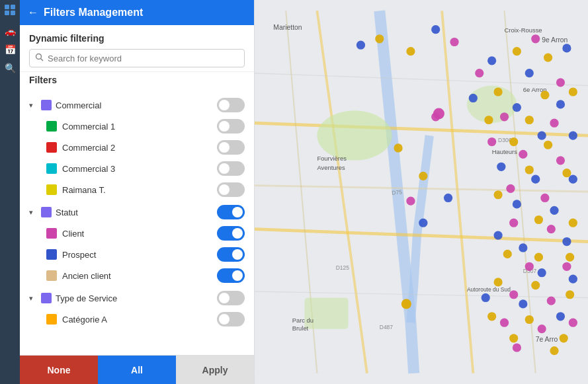 The image size is (588, 384). What do you see at coordinates (46, 298) in the screenshot?
I see `color-swatch` at bounding box center [46, 298].